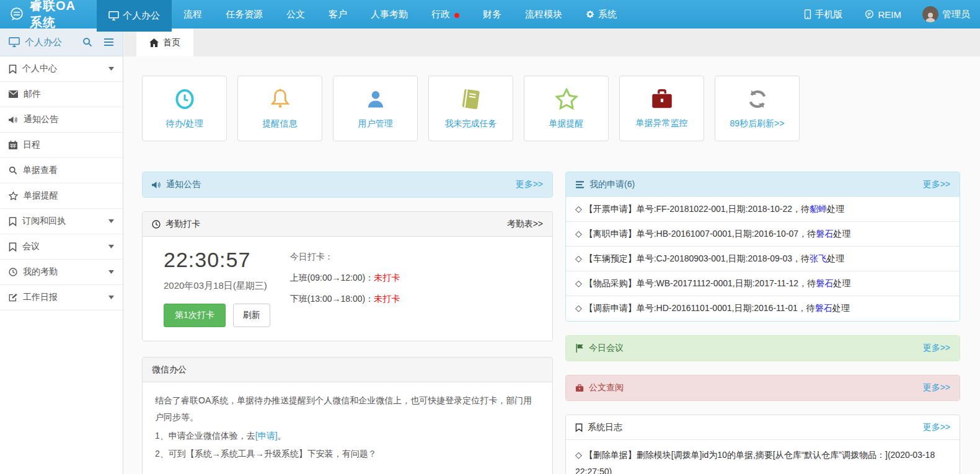 Image resolution: width=980 pixels, height=474 pixels. Describe the element at coordinates (347, 409) in the screenshot. I see `wechat-intro-text: 结合了睿联OA系统，单据待办推送提醒到个人微信和企业微信上，也可快捷登录定位打卡…` at that location.